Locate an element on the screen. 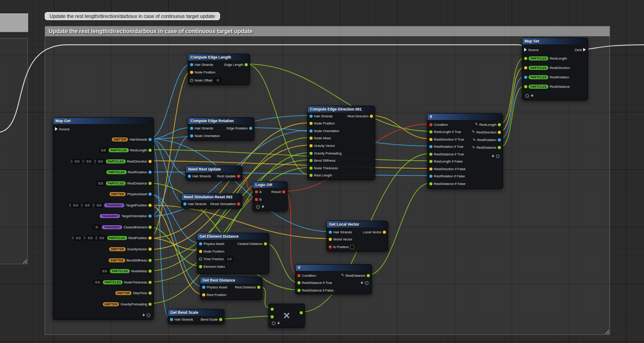 The image size is (644, 343). pin-nodemass-icon is located at coordinates (150, 271).